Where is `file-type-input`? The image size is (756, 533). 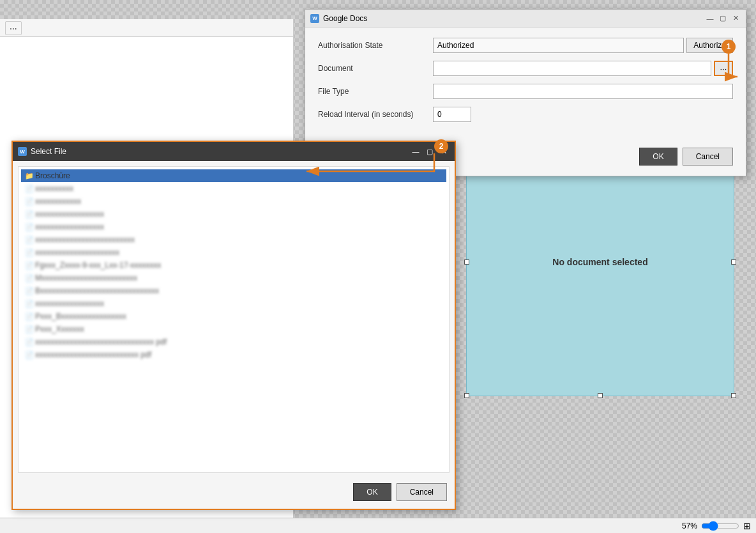
file-type-input is located at coordinates (583, 91).